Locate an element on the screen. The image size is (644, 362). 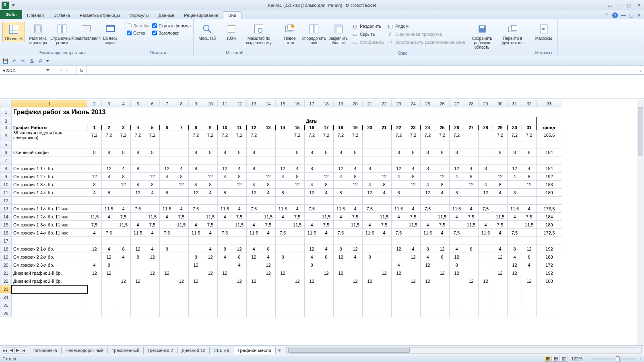
data-cell: 7,2 is located at coordinates (196, 135).